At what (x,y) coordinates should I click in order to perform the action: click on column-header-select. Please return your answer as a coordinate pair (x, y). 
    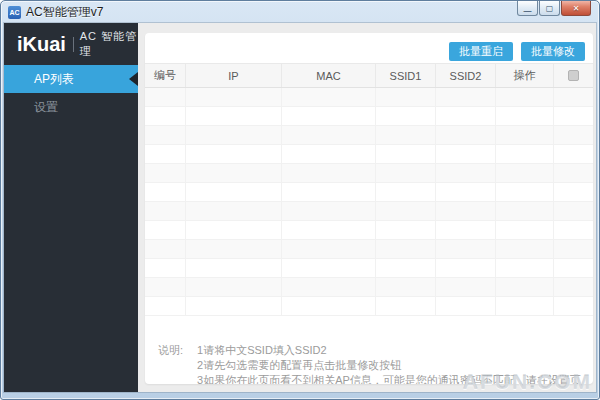
    Looking at the image, I should click on (574, 76).